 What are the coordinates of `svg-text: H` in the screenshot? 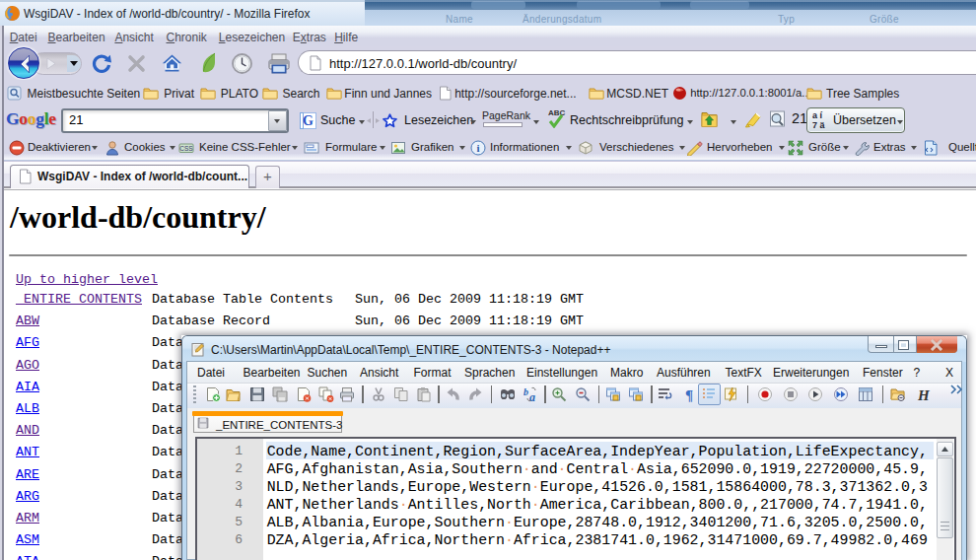 It's located at (924, 395).